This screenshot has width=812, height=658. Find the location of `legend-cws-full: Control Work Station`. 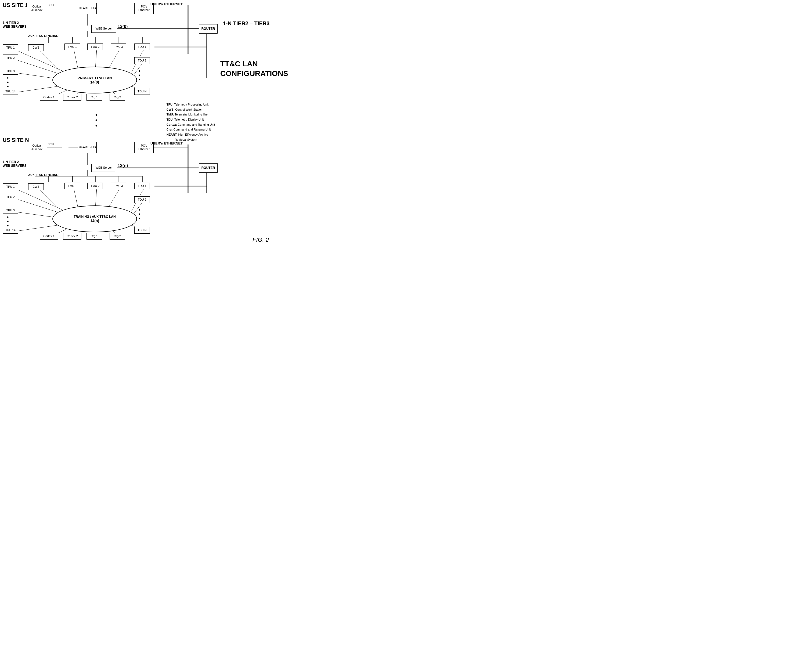

legend-cws-full: Control Work Station is located at coordinates (189, 110).